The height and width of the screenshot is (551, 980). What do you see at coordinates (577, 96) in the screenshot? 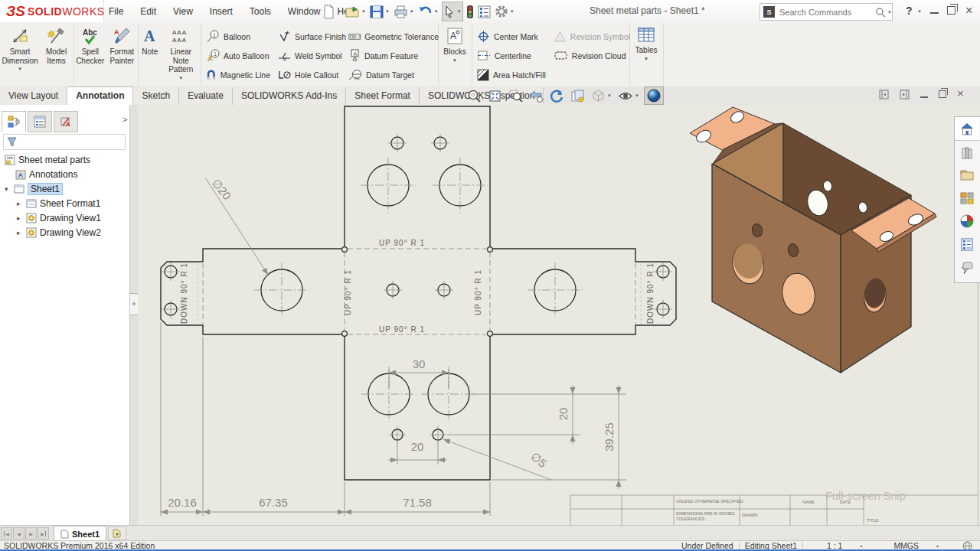
I see `view-sheets-button` at bounding box center [577, 96].